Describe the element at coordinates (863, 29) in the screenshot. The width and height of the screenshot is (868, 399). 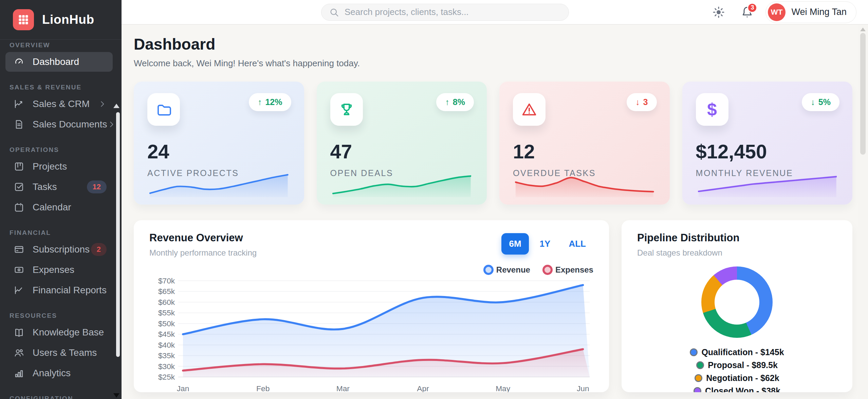
I see `page-scroll-up-arrow` at that location.